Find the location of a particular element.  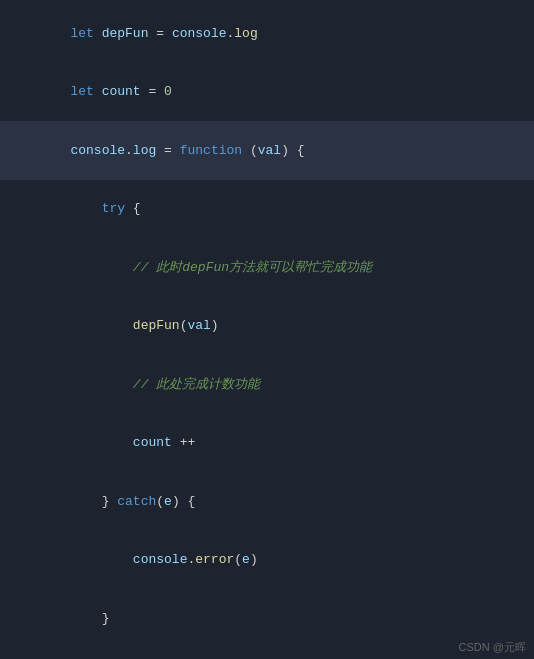

code-text-4: try { is located at coordinates (74, 210).